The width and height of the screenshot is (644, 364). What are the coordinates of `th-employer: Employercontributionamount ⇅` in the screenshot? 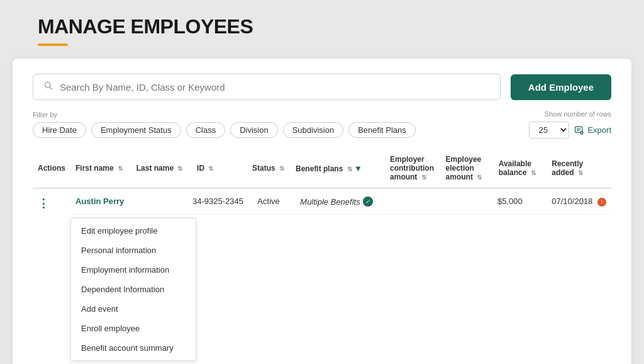 It's located at (413, 169).